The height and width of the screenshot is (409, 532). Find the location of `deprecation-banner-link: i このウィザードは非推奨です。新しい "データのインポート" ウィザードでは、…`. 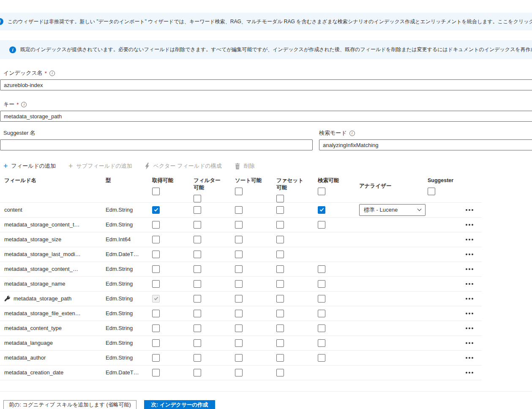

deprecation-banner-link: i このウィザードは非推奨です。新しい "データのインポート" ウィザードでは、… is located at coordinates (266, 22).